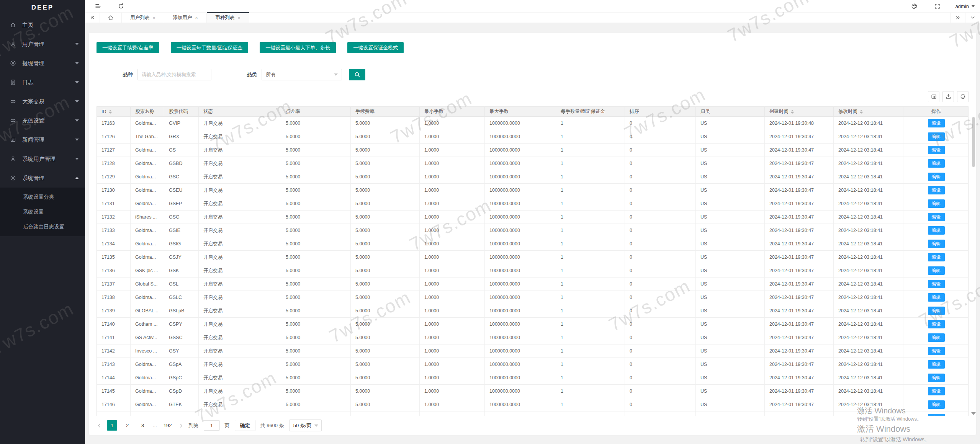 The width and height of the screenshot is (980, 444). Describe the element at coordinates (385, 112) in the screenshot. I see `column-header: 手续费率` at that location.